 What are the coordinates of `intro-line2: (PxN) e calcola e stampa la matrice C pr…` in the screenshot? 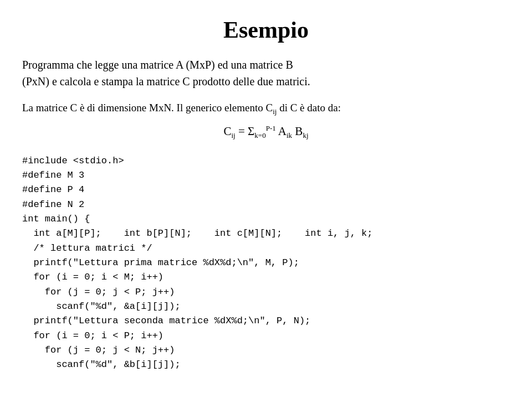 It's located at (166, 81).